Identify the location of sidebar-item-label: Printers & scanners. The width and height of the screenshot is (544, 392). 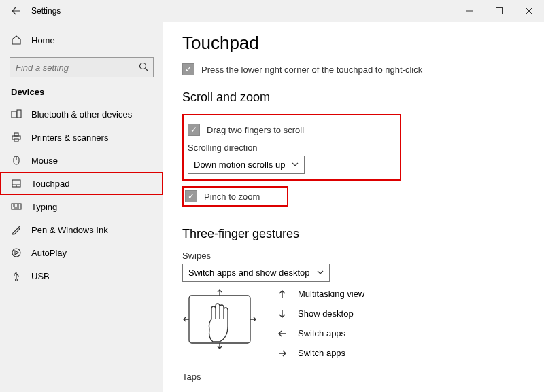
(69, 137).